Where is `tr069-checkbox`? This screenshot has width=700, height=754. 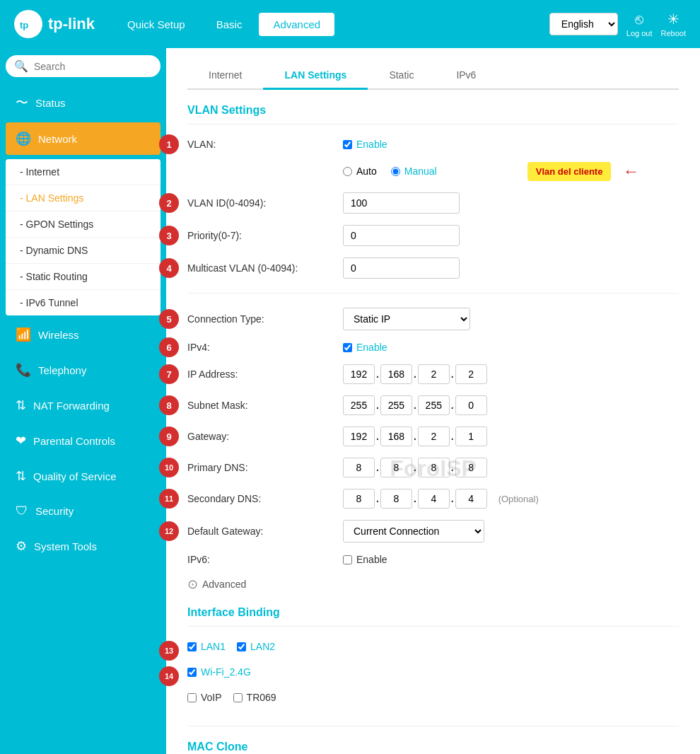
tr069-checkbox is located at coordinates (238, 697).